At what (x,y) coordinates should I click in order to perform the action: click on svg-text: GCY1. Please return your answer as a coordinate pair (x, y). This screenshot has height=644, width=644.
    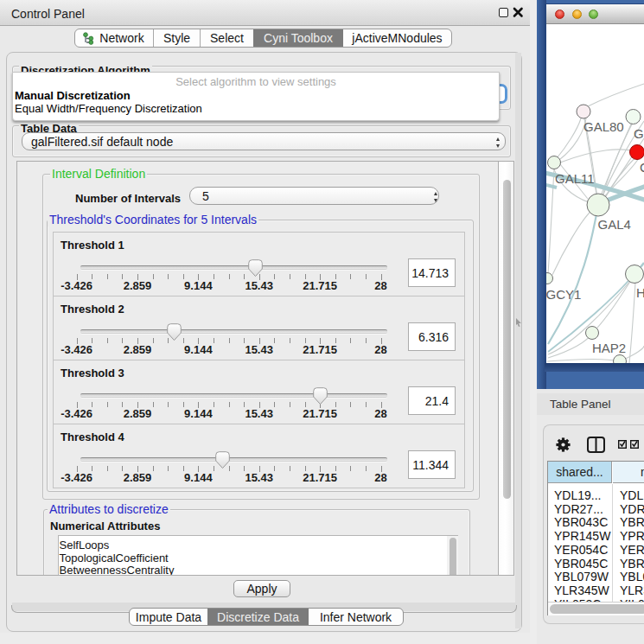
    Looking at the image, I should click on (564, 294).